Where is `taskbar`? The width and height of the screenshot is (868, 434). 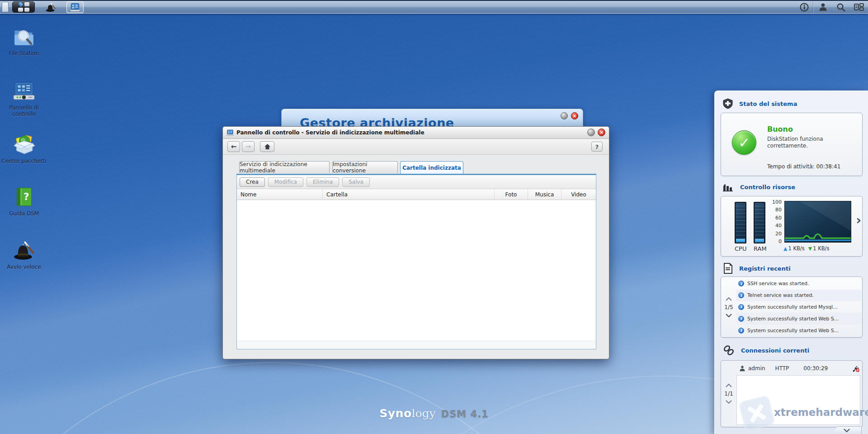
taskbar is located at coordinates (434, 7).